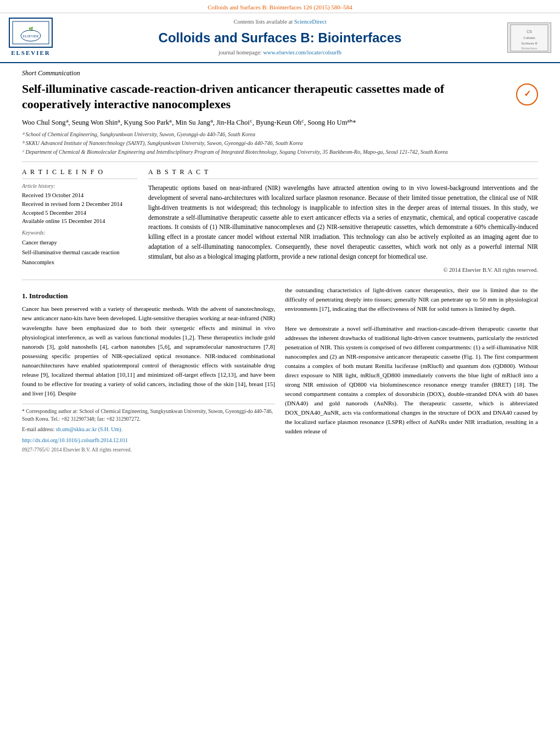 Image resolution: width=560 pixels, height=742 pixels. What do you see at coordinates (280, 22) in the screenshot?
I see `contents-line: Contents lists available at ScienceDirec…` at bounding box center [280, 22].